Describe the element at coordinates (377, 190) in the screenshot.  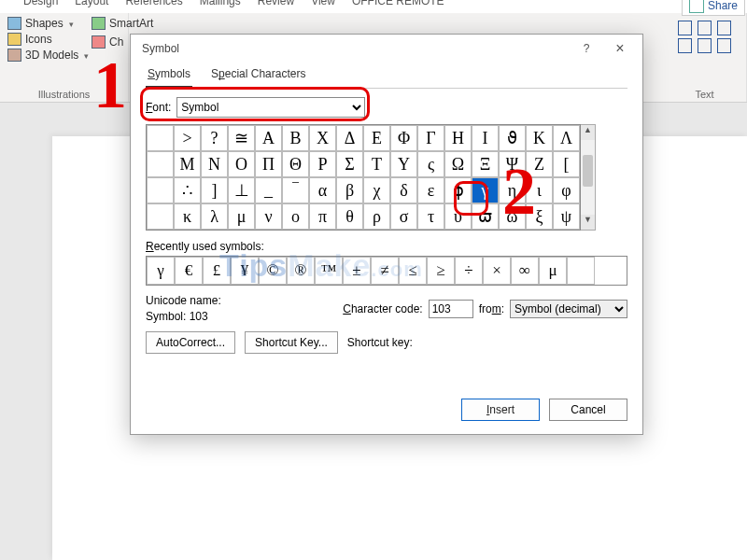
I see `symbol-cell: χ` at that location.